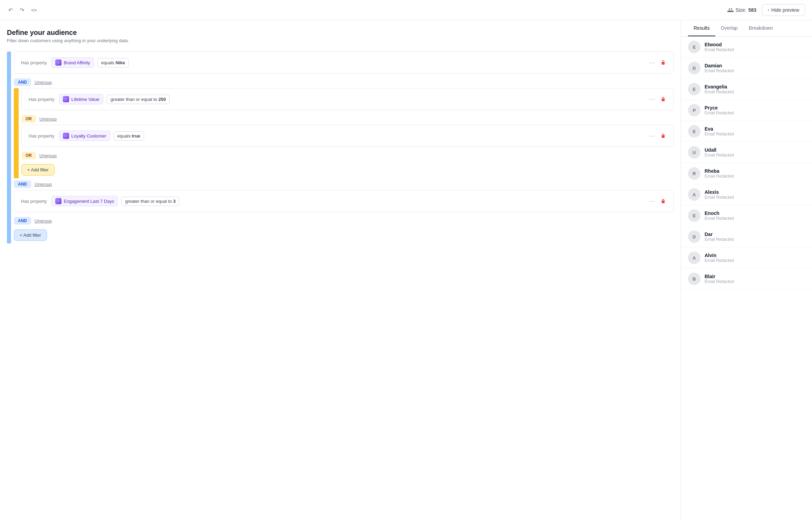  What do you see at coordinates (694, 279) in the screenshot?
I see `avatar-11: B` at bounding box center [694, 279].